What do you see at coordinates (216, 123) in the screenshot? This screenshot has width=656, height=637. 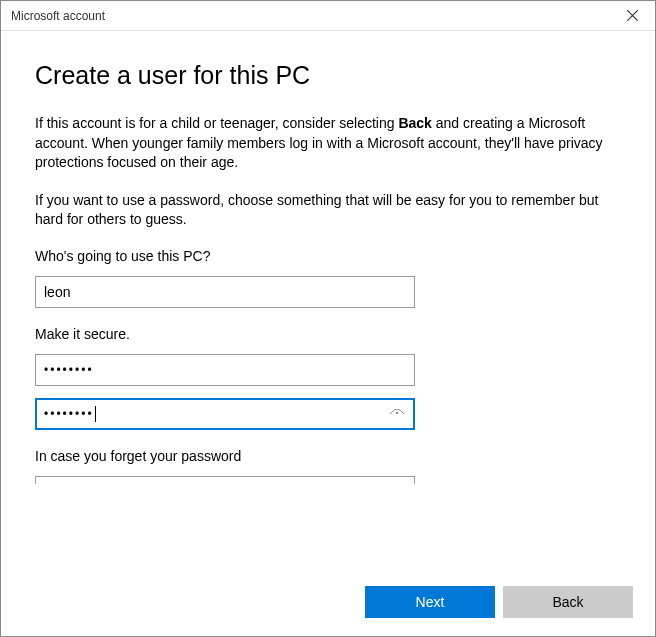 I see `text: If this account is for a child or teenag…` at bounding box center [216, 123].